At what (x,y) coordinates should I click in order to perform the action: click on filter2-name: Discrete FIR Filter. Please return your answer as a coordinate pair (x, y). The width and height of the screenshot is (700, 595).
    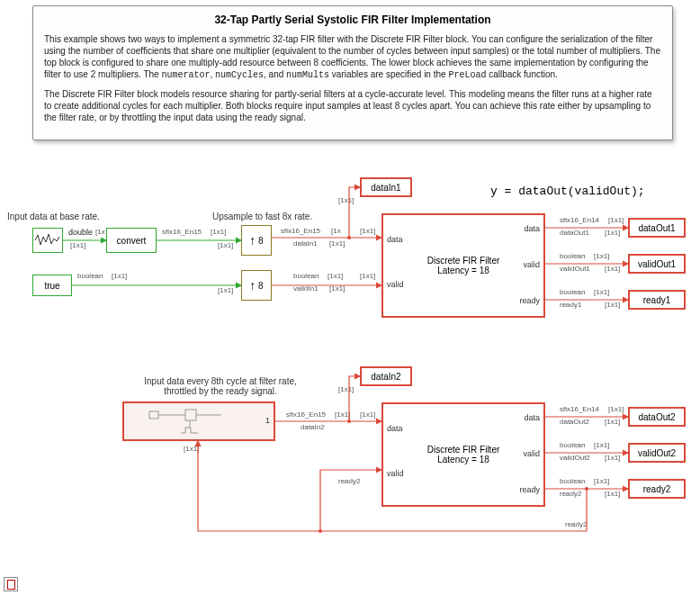
    Looking at the image, I should click on (464, 450).